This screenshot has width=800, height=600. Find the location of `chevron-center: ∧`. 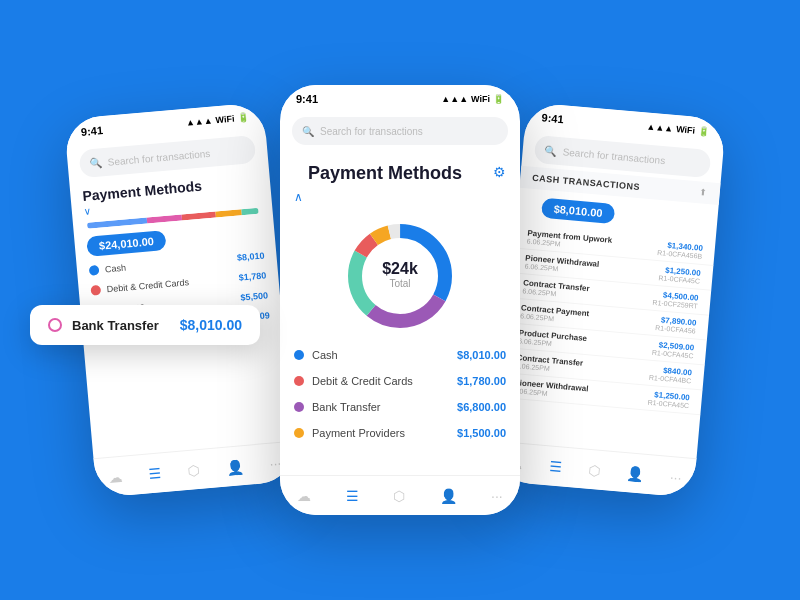

chevron-center: ∧ is located at coordinates (400, 198).